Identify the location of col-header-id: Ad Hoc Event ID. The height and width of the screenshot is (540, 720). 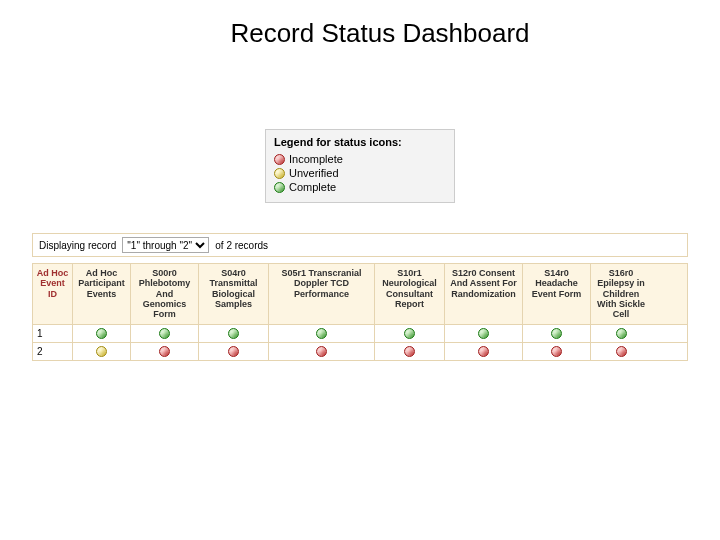
(53, 294).